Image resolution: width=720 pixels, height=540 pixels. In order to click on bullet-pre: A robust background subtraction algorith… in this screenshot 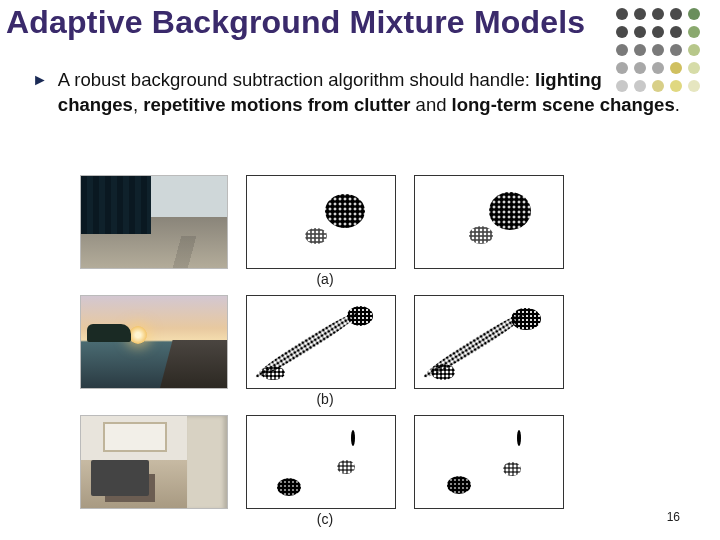, I will do `click(296, 80)`.